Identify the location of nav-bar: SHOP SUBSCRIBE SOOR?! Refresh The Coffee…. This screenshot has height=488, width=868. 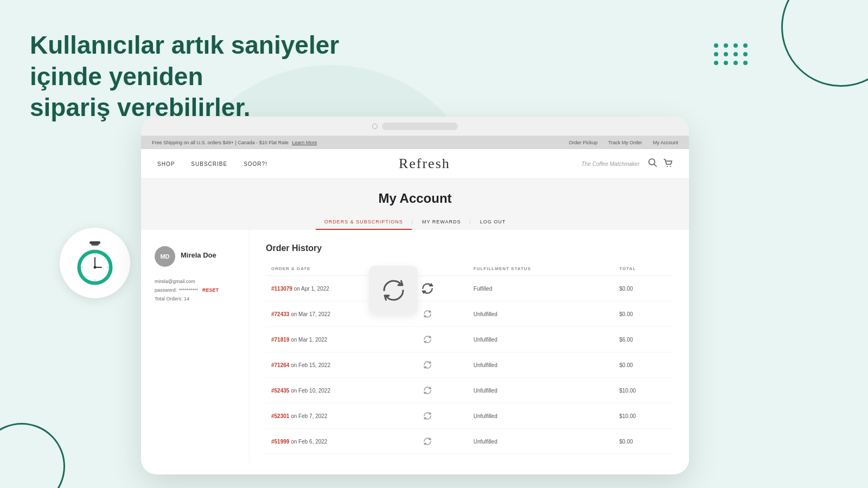
(415, 164).